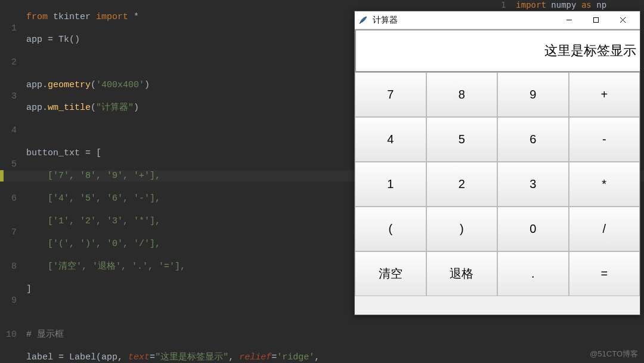 The width and height of the screenshot is (644, 363). What do you see at coordinates (8, 130) in the screenshot?
I see `line-number: 4` at bounding box center [8, 130].